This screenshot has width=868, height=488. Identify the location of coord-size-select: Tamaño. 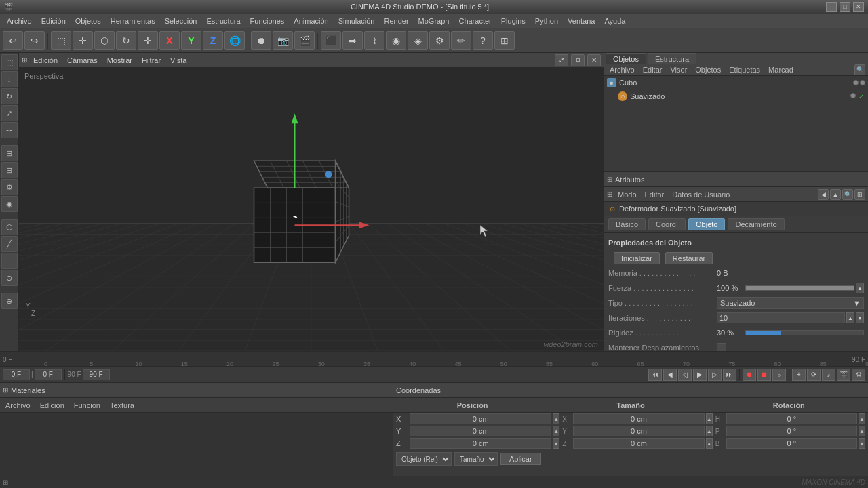
(476, 459).